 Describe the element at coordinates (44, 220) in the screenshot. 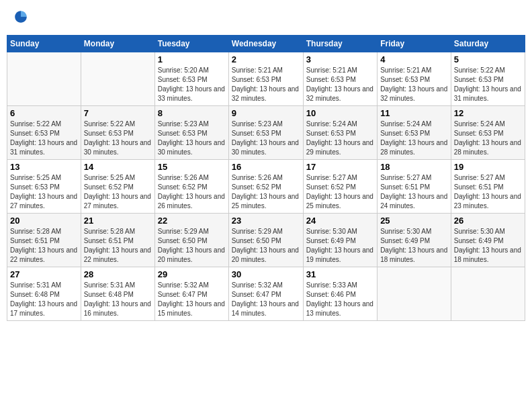

I see `day-number: 20` at that location.